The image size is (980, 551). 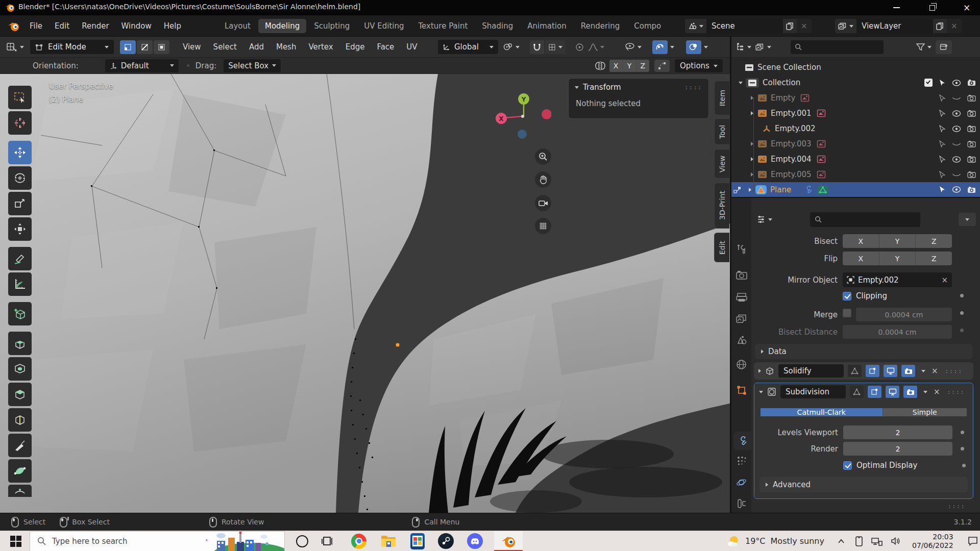 What do you see at coordinates (332, 26) in the screenshot?
I see `tab-sculpting: Sculpting` at bounding box center [332, 26].